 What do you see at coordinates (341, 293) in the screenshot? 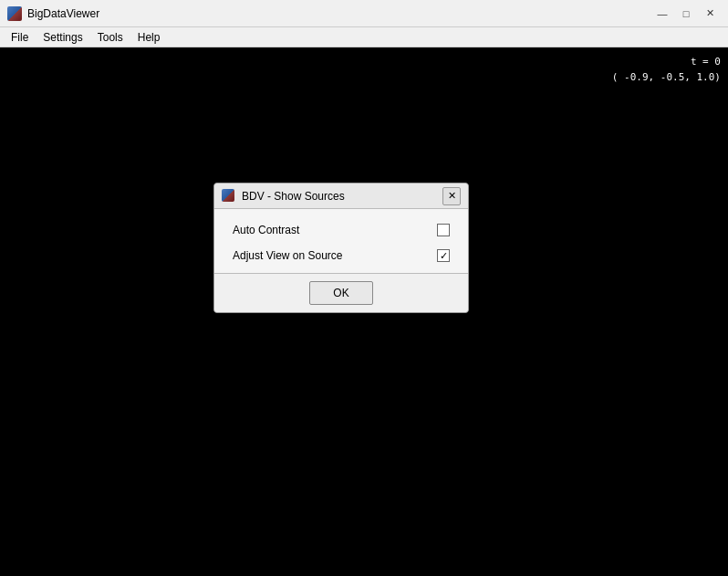
I see `ok-button: OK` at bounding box center [341, 293].